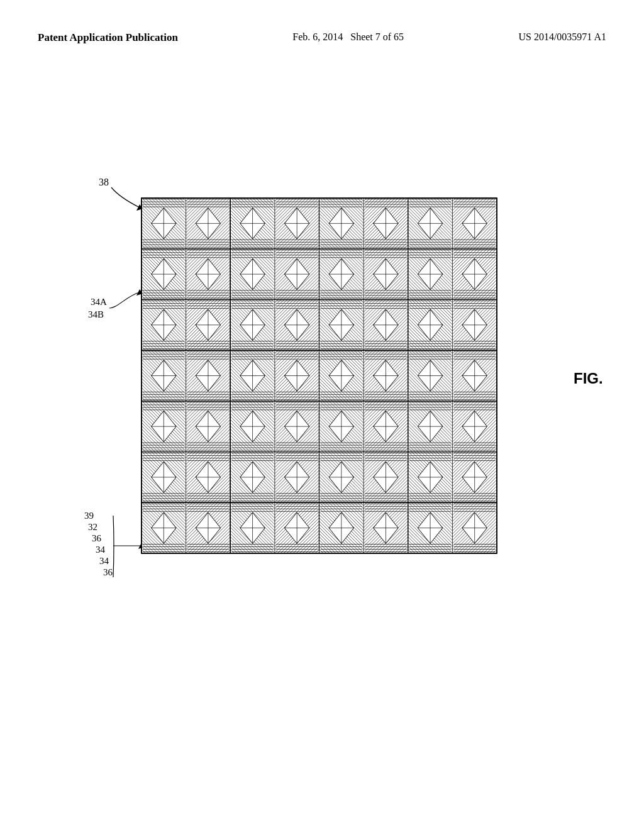  Describe the element at coordinates (89, 516) in the screenshot. I see `ref-39: 39` at that location.